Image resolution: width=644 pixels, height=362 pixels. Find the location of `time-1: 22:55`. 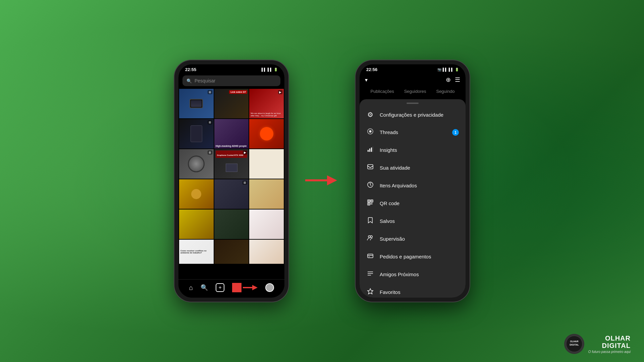

time-1: 22:55 is located at coordinates (191, 70).